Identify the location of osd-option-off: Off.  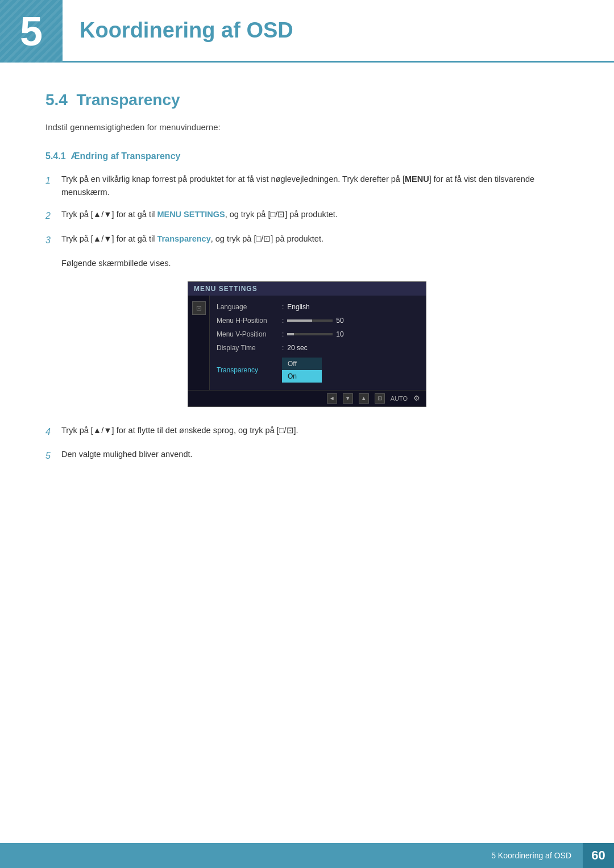
(302, 364).